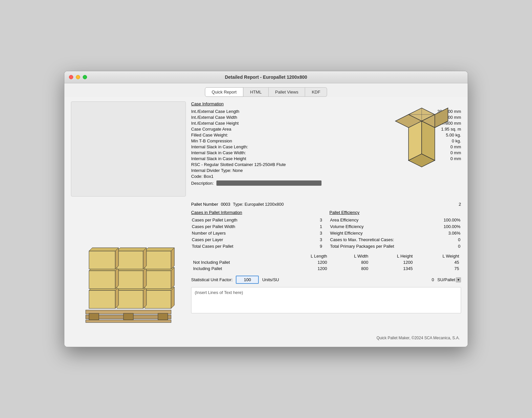 This screenshot has width=532, height=418. I want to click on tab-kdf: KDF, so click(316, 92).